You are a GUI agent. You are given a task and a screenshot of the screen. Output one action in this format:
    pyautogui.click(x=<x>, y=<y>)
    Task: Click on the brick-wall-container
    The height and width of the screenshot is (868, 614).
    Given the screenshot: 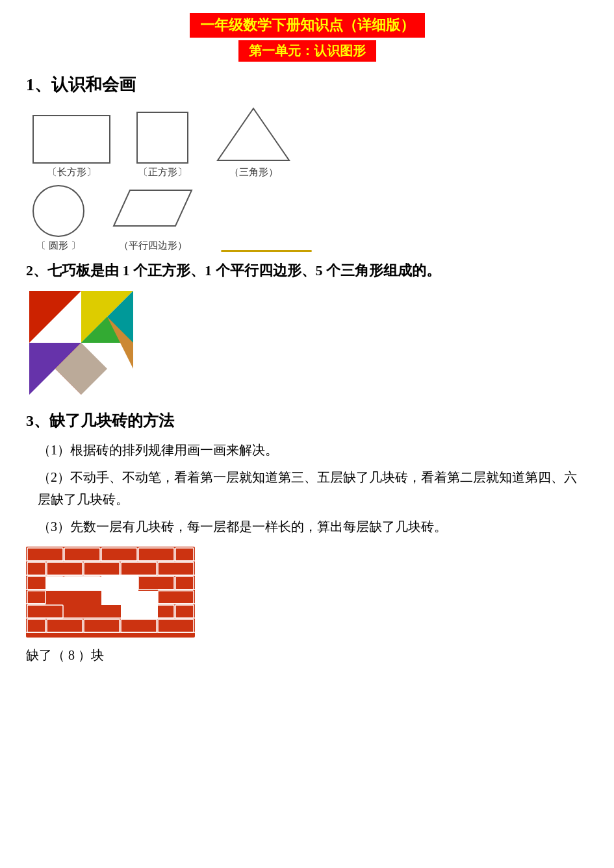 What is the action you would take?
    pyautogui.click(x=307, y=593)
    